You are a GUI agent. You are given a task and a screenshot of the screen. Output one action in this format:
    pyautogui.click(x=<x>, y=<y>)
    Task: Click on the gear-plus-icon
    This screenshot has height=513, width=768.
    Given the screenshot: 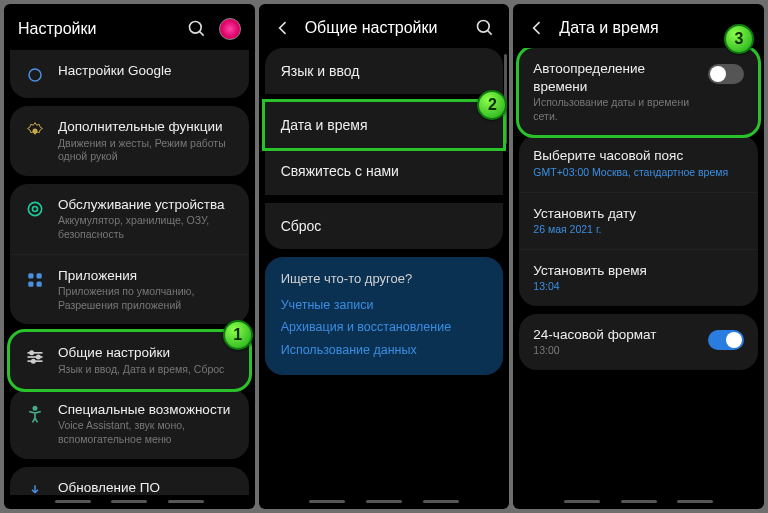 What is the action you would take?
    pyautogui.click(x=35, y=131)
    